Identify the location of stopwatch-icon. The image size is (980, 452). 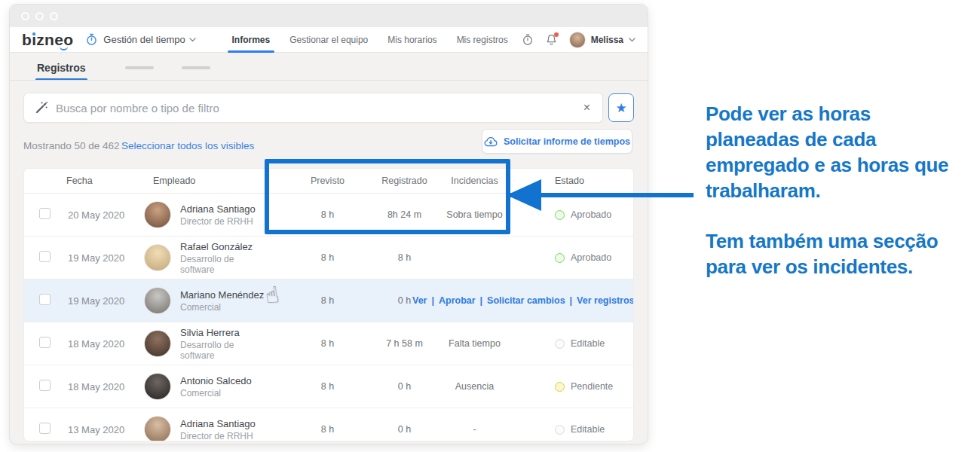
(92, 39).